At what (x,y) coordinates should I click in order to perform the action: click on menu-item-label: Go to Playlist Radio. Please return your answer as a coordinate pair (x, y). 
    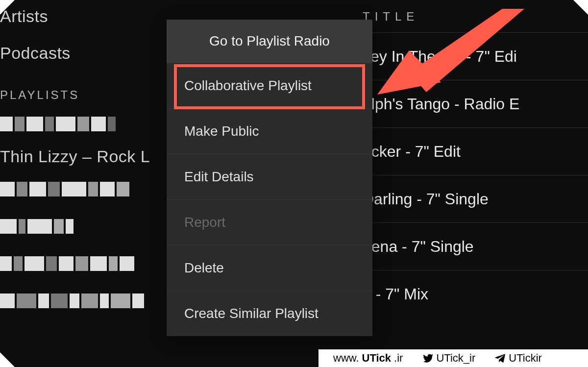
    Looking at the image, I should click on (270, 41).